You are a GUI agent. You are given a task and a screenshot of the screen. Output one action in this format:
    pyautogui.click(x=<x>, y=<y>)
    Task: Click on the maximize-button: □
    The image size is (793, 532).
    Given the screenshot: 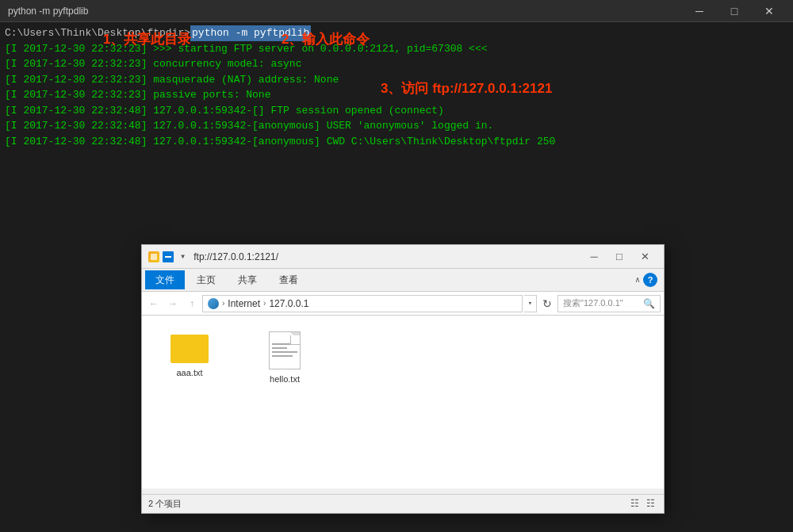 What is the action you would take?
    pyautogui.click(x=734, y=11)
    